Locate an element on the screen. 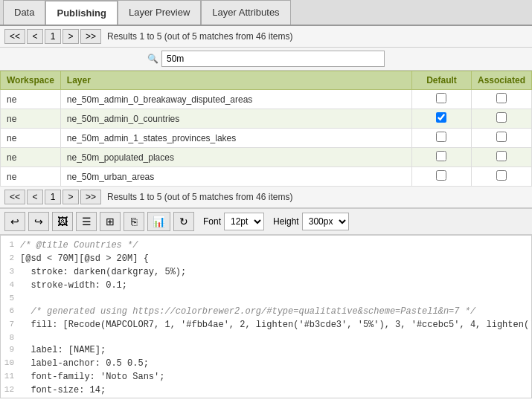 The height and width of the screenshot is (417, 532). line-number: 8 is located at coordinates (12, 337).